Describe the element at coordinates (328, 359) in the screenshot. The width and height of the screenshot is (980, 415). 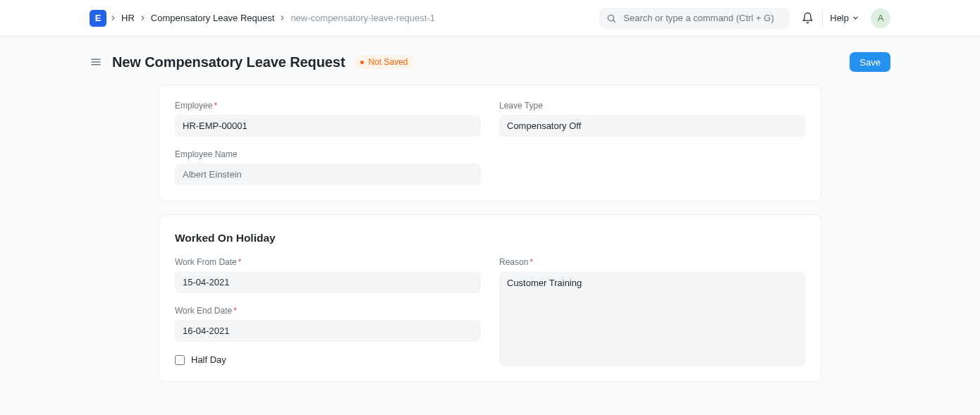
I see `half-day-checkbox-row: Half Day` at that location.